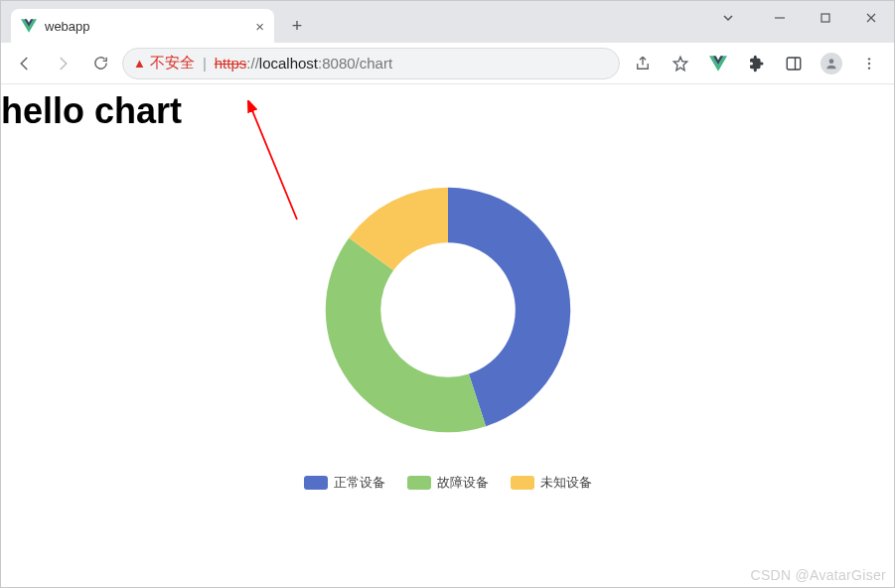 This screenshot has width=895, height=588. What do you see at coordinates (871, 18) in the screenshot?
I see `close-window-button` at bounding box center [871, 18].